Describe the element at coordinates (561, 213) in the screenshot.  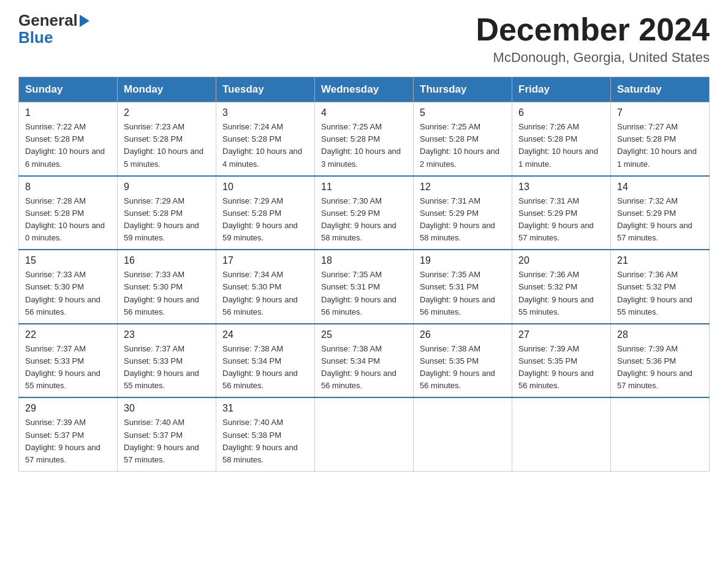
I see `table-row: 13Sunrise: 7:31 AMSunset: 5:29 PMDayligh…` at that location.